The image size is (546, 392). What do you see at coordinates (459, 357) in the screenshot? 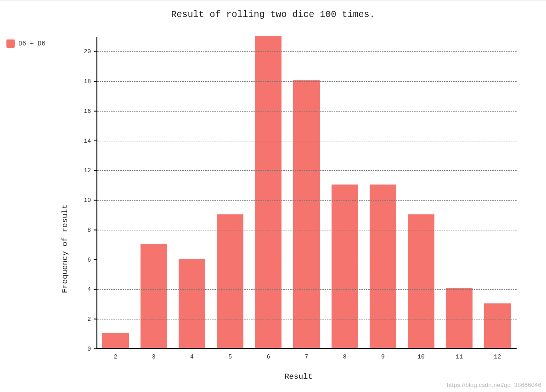
I see `x-tick-label: 11` at bounding box center [459, 357].